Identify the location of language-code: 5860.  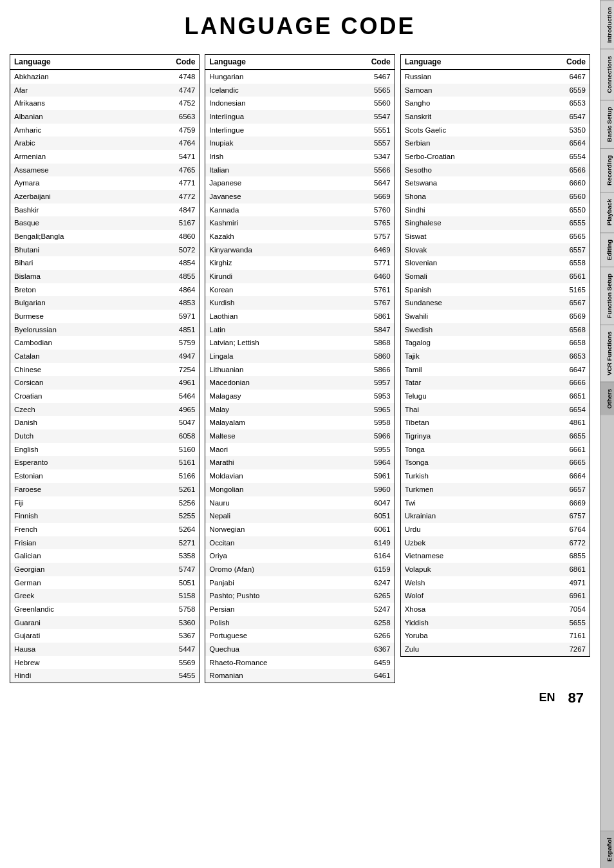
(367, 357).